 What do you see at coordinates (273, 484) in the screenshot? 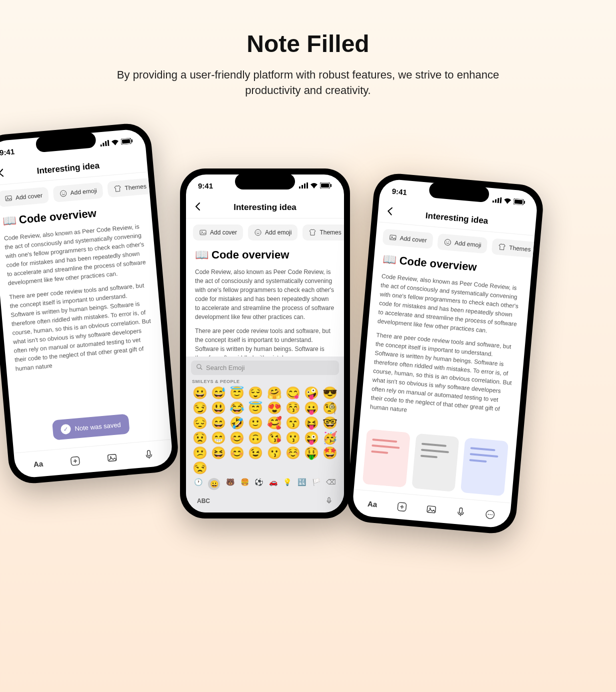
I see `travel-tab: 🚗` at bounding box center [273, 484].